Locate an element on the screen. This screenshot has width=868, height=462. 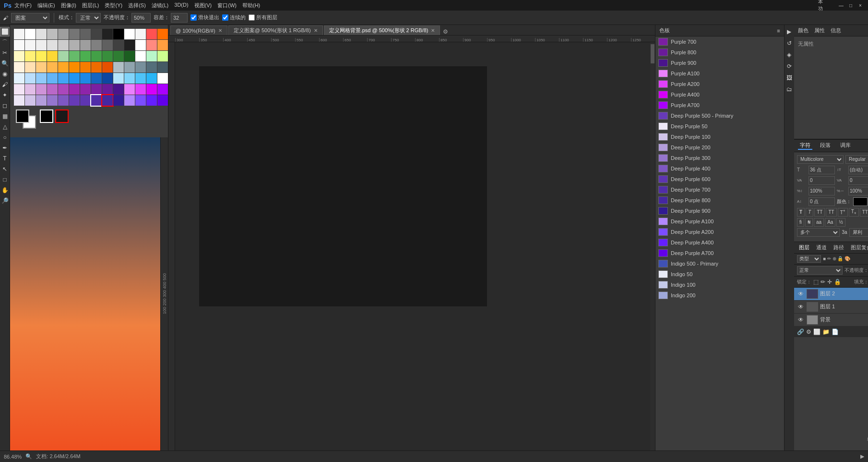
tool-crop: ✂ is located at coordinates (5, 53).